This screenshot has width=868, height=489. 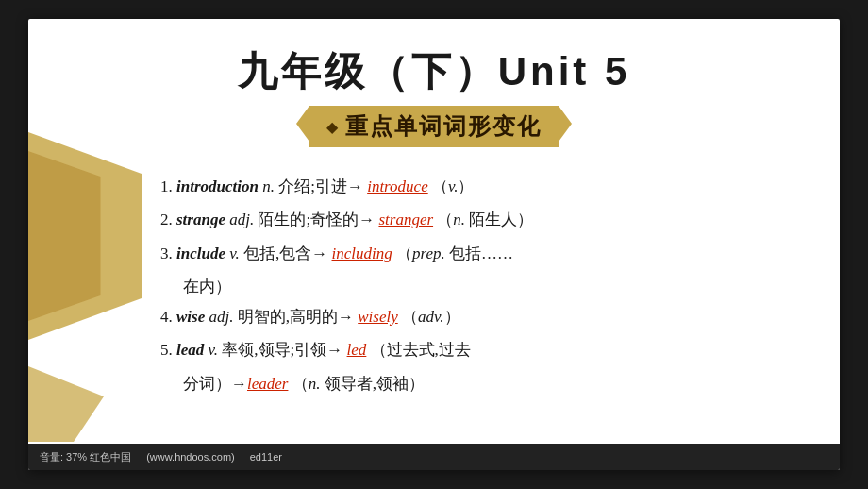 What do you see at coordinates (266, 457) in the screenshot?
I see `status-item-extra: ed11er` at bounding box center [266, 457].